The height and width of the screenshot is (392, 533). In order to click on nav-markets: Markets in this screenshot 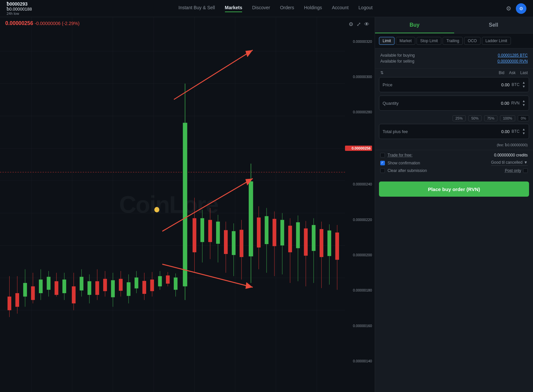, I will do `click(234, 9)`.